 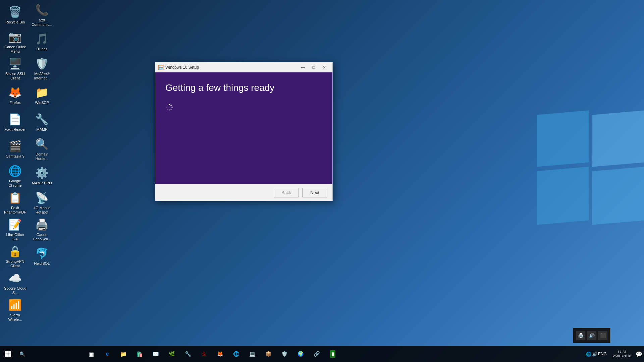 I want to click on window-titlebar: 🪟 Windows 10 Setup — □ ✕, so click(x=244, y=67).